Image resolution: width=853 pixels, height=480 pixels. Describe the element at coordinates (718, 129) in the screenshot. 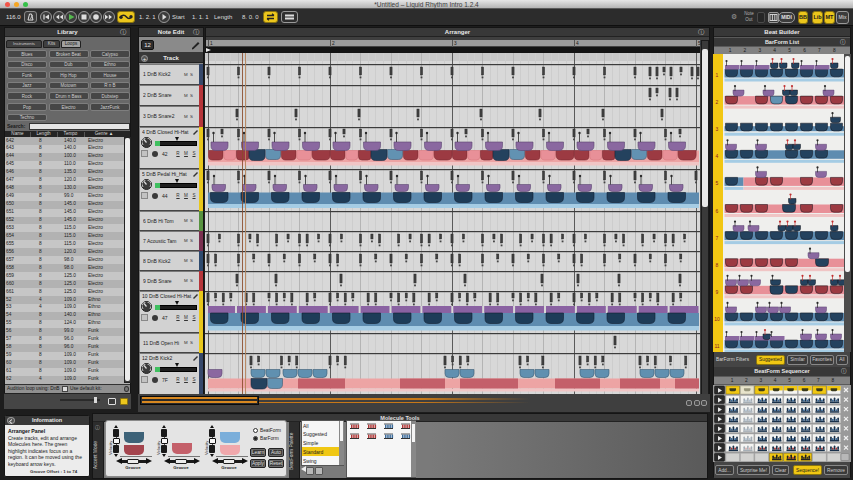

I see `svg-text: 3` at that location.